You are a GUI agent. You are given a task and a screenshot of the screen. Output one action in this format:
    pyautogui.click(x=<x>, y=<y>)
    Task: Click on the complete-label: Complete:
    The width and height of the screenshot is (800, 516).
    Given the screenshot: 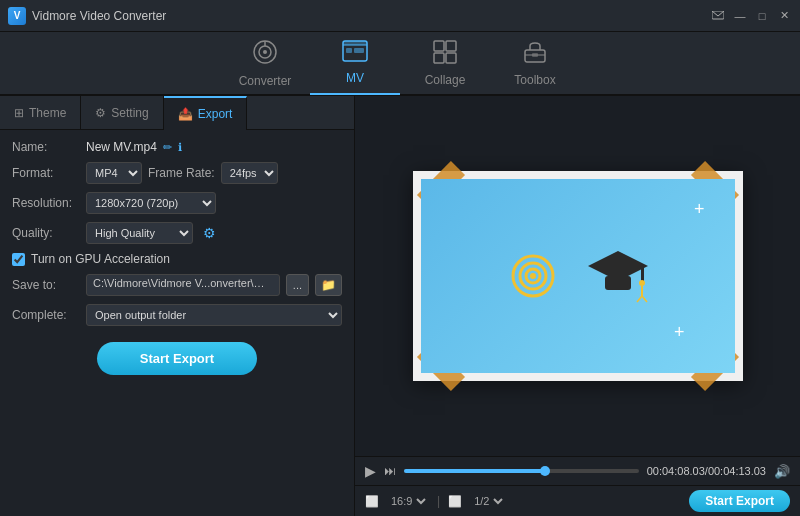 What is the action you would take?
    pyautogui.click(x=46, y=315)
    